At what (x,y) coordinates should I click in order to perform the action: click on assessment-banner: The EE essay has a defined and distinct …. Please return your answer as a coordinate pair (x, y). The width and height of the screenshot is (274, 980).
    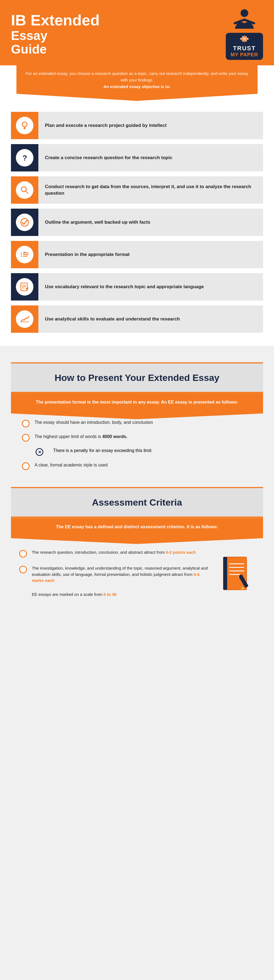
    Looking at the image, I should click on (137, 531).